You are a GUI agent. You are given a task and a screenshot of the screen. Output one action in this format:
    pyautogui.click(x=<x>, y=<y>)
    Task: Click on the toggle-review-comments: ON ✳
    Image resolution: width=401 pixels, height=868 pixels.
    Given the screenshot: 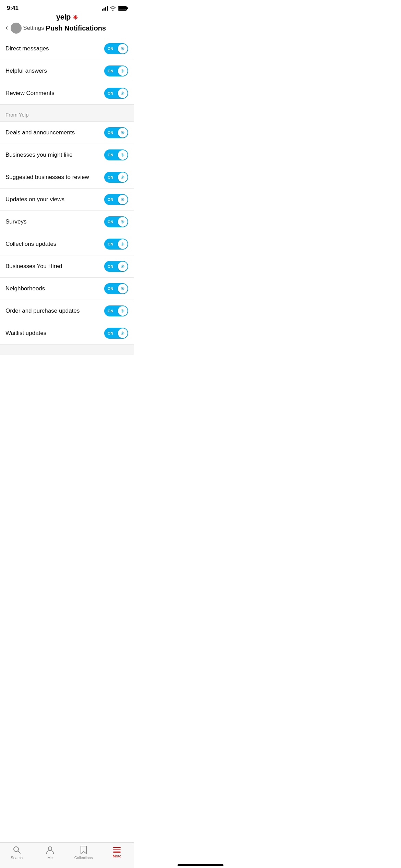 What is the action you would take?
    pyautogui.click(x=116, y=93)
    